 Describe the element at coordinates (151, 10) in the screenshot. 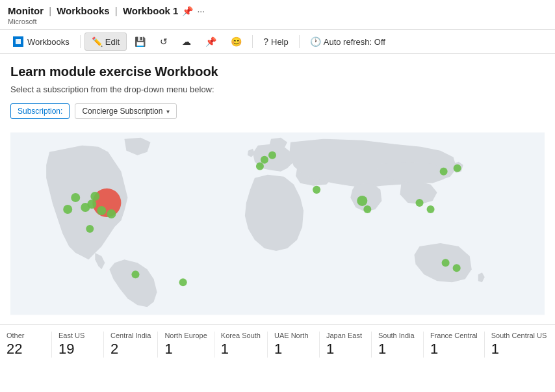

I see `title-workbook1: Workbook 1` at that location.